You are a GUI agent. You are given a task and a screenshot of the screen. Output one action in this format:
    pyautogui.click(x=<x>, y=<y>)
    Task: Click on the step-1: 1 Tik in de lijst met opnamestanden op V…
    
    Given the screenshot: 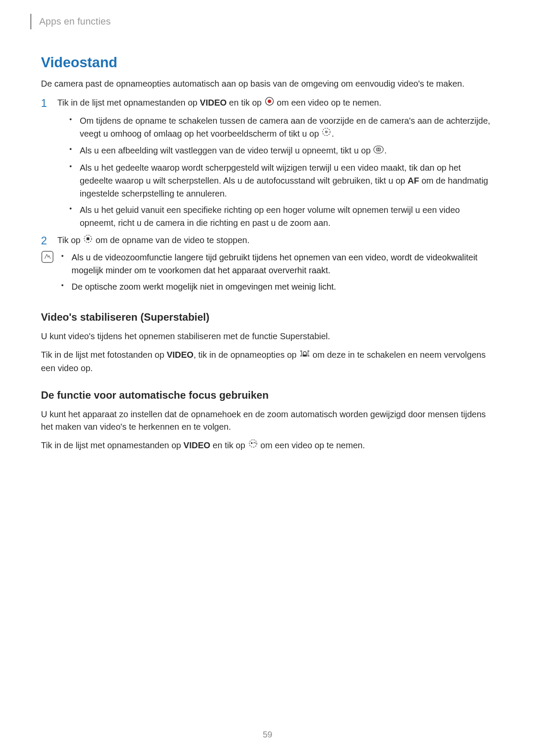 What is the action you would take?
    pyautogui.click(x=267, y=163)
    